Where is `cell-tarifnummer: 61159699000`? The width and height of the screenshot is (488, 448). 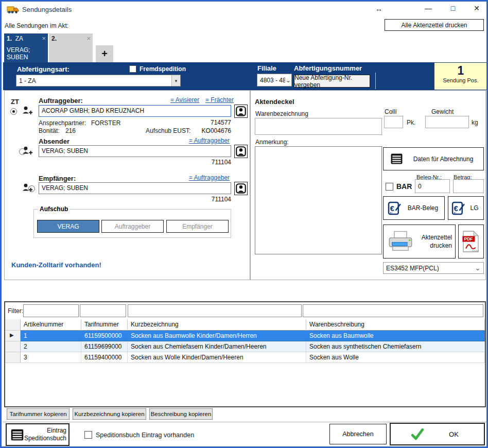
cell-tarifnummer: 61159699000 is located at coordinates (104, 347).